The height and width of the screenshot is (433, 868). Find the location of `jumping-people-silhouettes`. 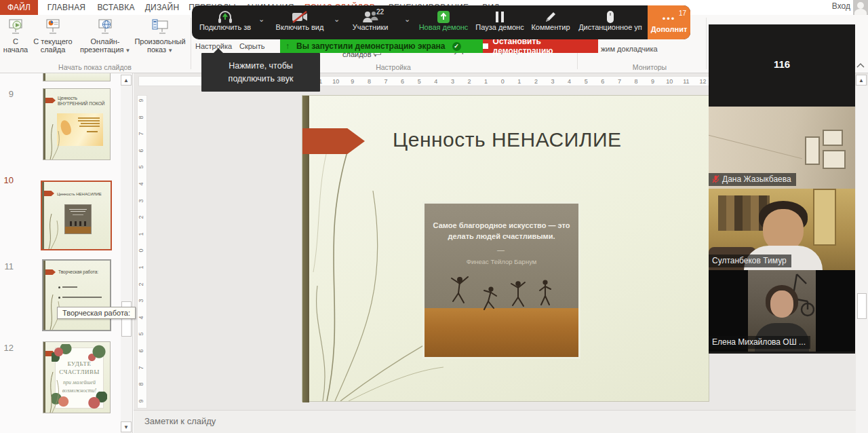

jumping-people-silhouettes is located at coordinates (503, 293).